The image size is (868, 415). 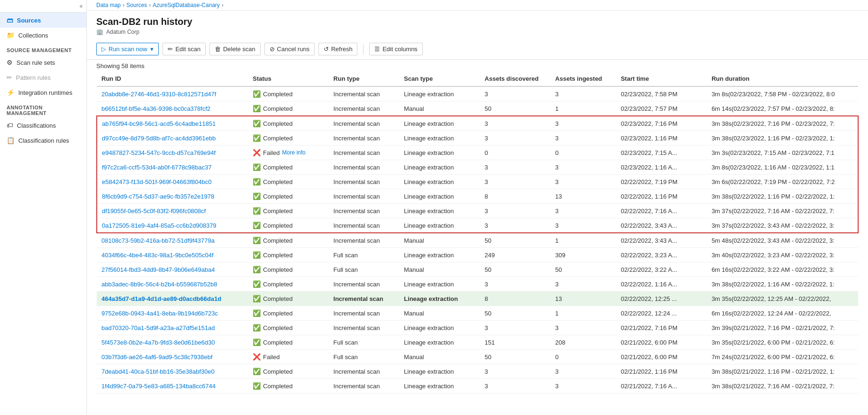 I want to click on run-id-cell: 1f4d99c7-0a79-5e83-a685-134ba8cc6744, so click(x=172, y=386).